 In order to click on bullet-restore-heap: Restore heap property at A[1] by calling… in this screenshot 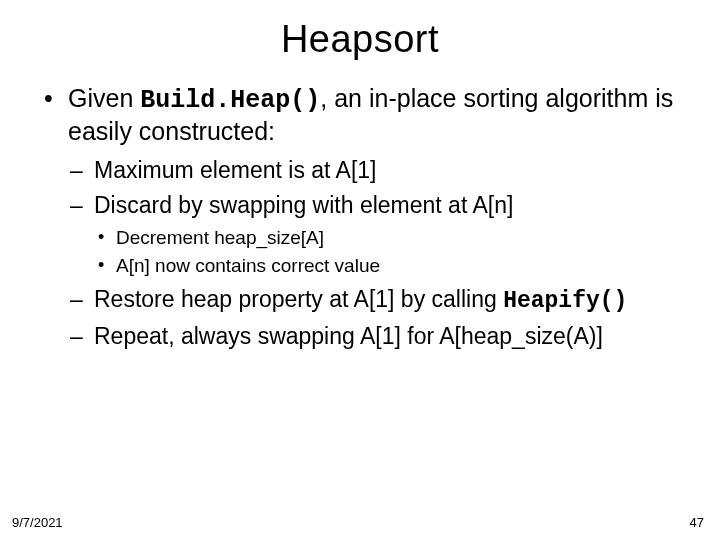, I will do `click(374, 300)`.